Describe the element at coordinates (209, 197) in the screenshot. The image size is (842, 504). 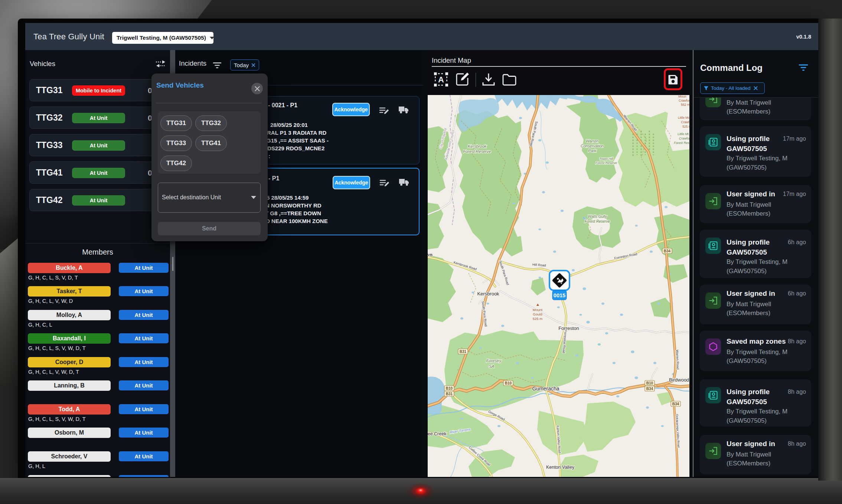
I see `destination-unit-select: Select destination Unit` at that location.